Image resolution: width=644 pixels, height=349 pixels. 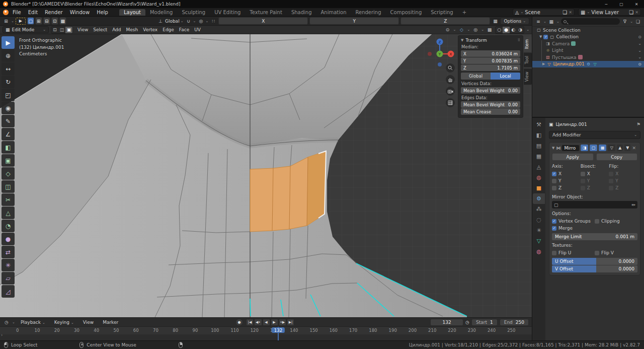 What do you see at coordinates (543, 64) in the screenshot?
I see `expand-triangle-icon: ▶` at bounding box center [543, 64].